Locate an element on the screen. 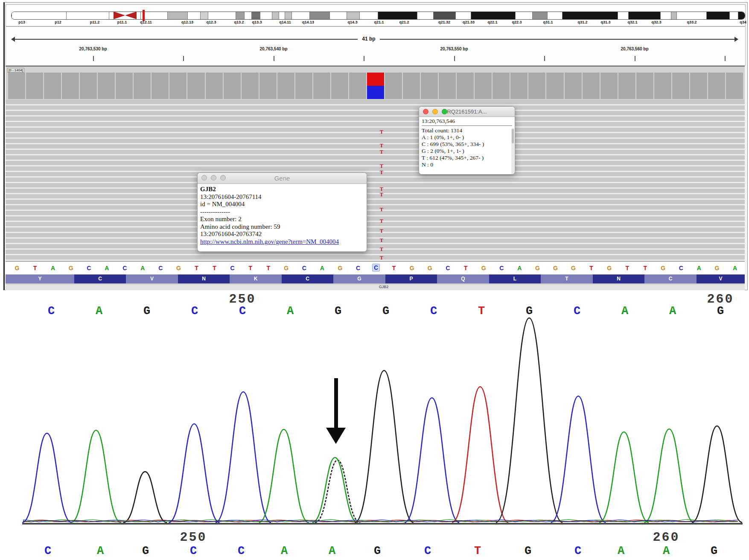 The height and width of the screenshot is (560, 749). cytoband-label: q31.2 is located at coordinates (582, 22).